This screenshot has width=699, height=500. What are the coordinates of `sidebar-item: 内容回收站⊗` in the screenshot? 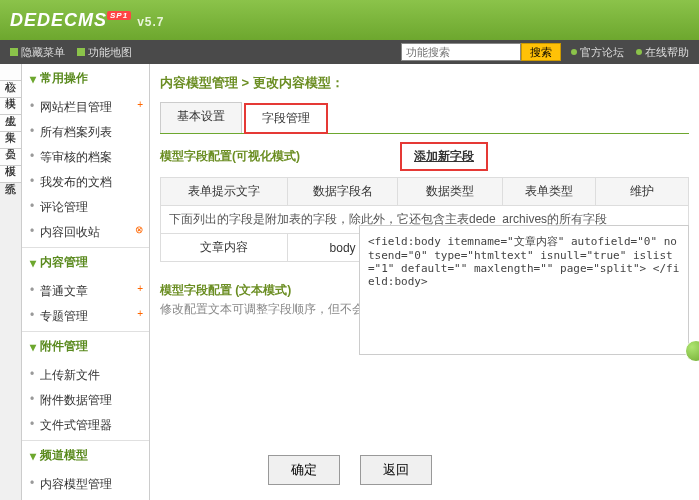 It's located at (86, 232).